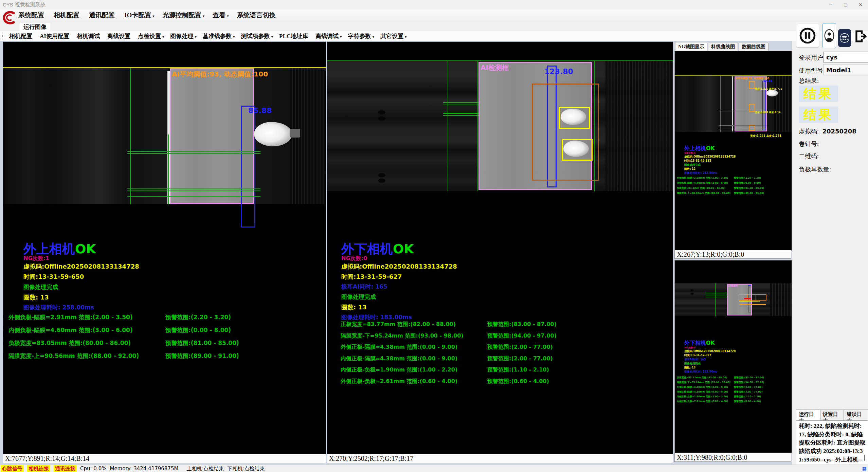 The image size is (868, 472). Describe the element at coordinates (164, 458) in the screenshot. I see `pixel-coordinate-bar: X:7677;Y:891;R:14;G:14;B:14` at that location.